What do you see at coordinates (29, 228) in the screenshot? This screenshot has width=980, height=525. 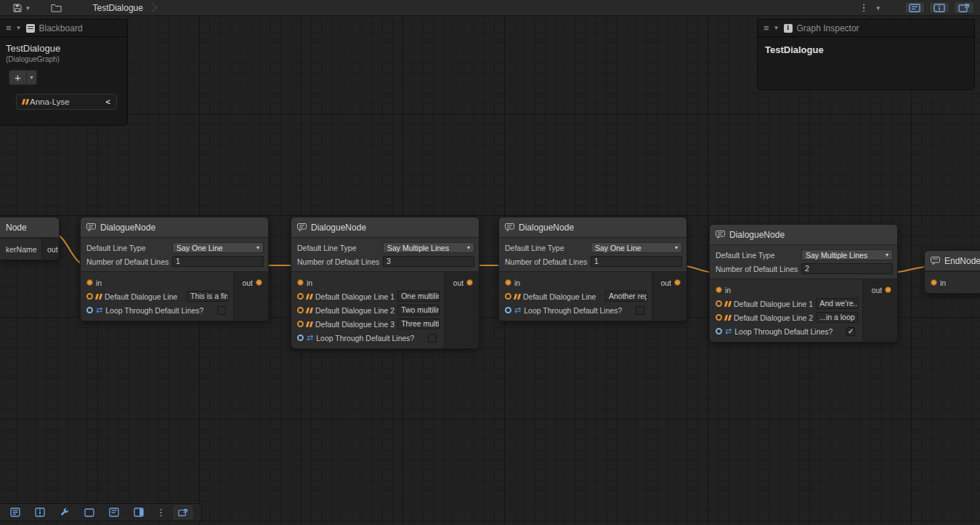 I see `speaker-node-title: Node` at bounding box center [29, 228].